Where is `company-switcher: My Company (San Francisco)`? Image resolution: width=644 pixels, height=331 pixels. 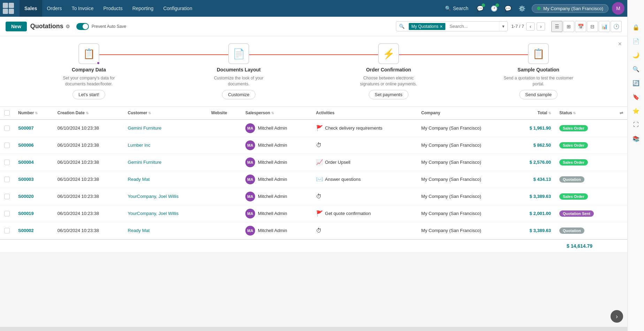
company-switcher: My Company (San Francisco) is located at coordinates (570, 8).